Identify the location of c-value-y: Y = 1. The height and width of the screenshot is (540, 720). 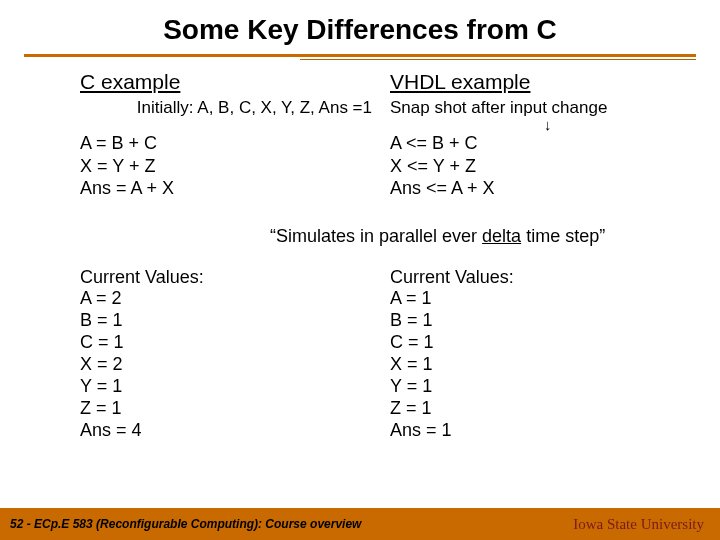
(235, 387).